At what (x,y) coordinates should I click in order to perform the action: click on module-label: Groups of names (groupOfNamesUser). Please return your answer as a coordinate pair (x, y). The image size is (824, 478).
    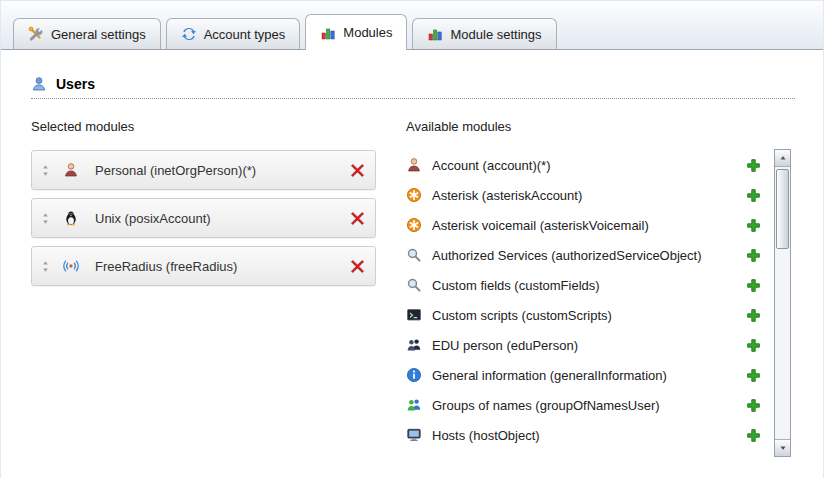
    Looking at the image, I should click on (585, 406).